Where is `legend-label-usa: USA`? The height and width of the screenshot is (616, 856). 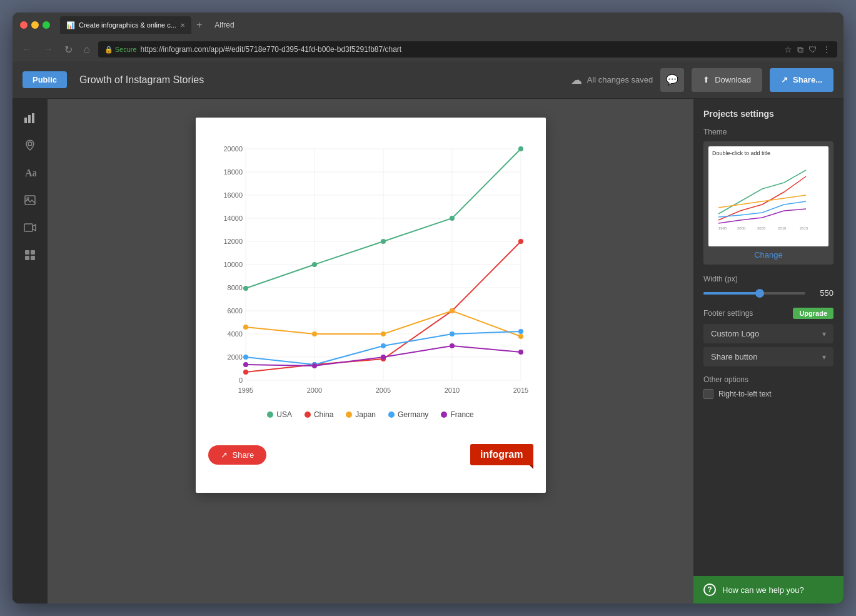
legend-label-usa: USA is located at coordinates (284, 415).